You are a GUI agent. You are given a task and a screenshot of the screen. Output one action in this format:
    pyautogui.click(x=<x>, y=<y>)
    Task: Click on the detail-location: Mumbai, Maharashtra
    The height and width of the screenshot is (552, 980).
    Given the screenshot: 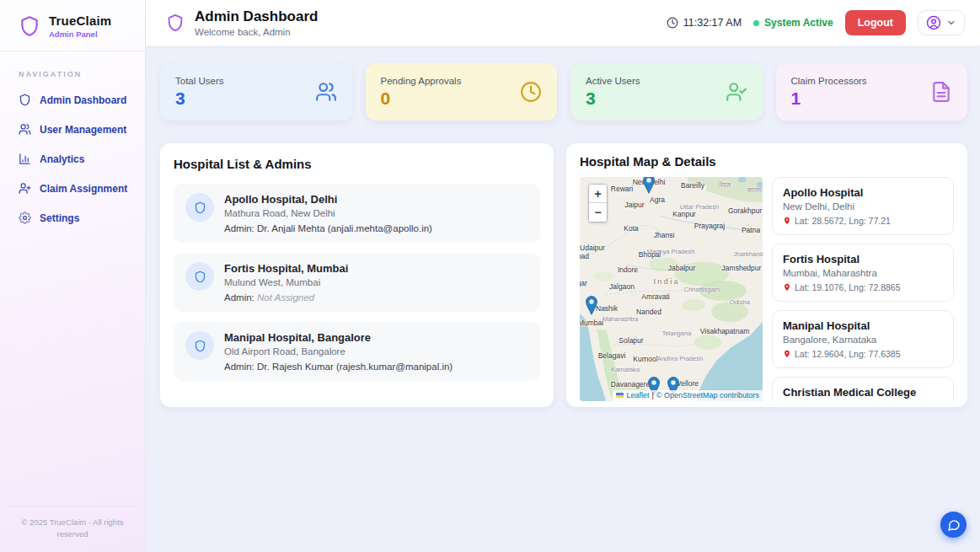 What is the action you would take?
    pyautogui.click(x=863, y=273)
    